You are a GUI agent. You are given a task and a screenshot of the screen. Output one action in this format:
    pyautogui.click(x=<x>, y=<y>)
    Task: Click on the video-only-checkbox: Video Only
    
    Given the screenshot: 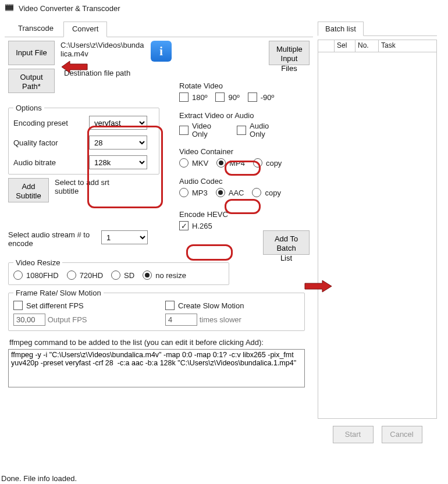 What is the action you would take?
    pyautogui.click(x=195, y=130)
    